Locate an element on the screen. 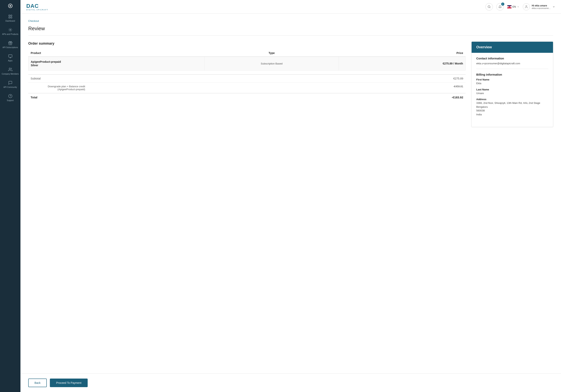 The width and height of the screenshot is (561, 392). order-summary-title: Order summary is located at coordinates (247, 44).